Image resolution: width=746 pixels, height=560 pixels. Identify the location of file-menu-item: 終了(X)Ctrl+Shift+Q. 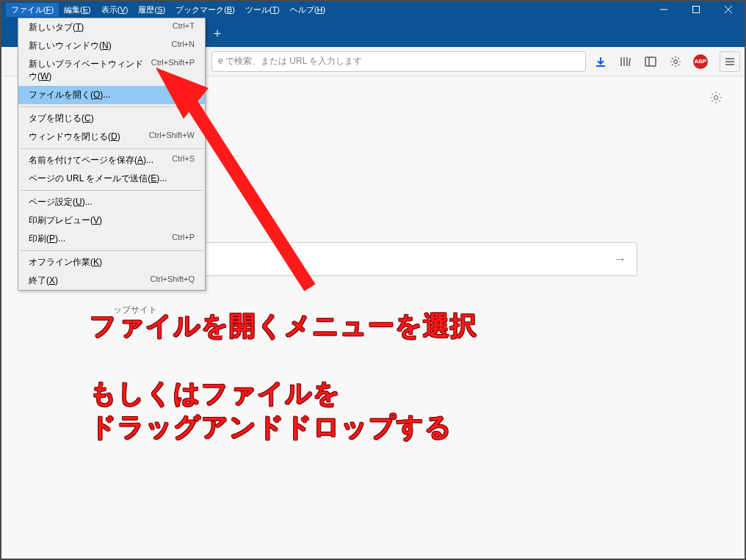
(112, 280).